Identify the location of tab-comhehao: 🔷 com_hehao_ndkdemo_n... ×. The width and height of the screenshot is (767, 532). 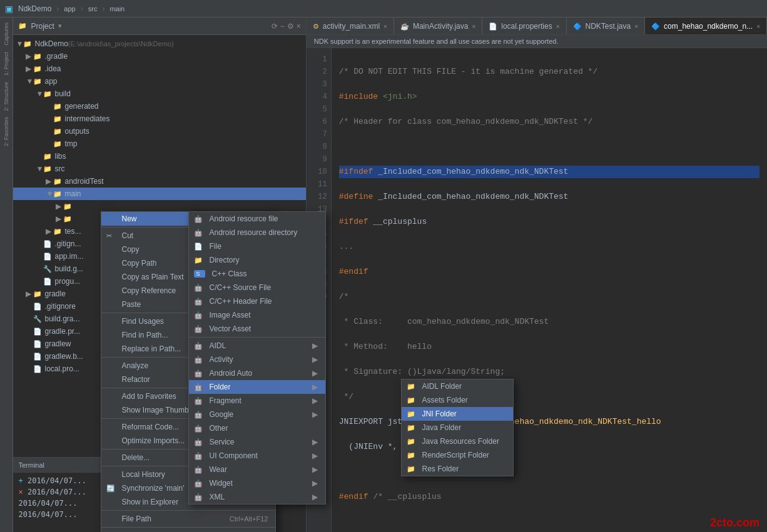
(706, 26).